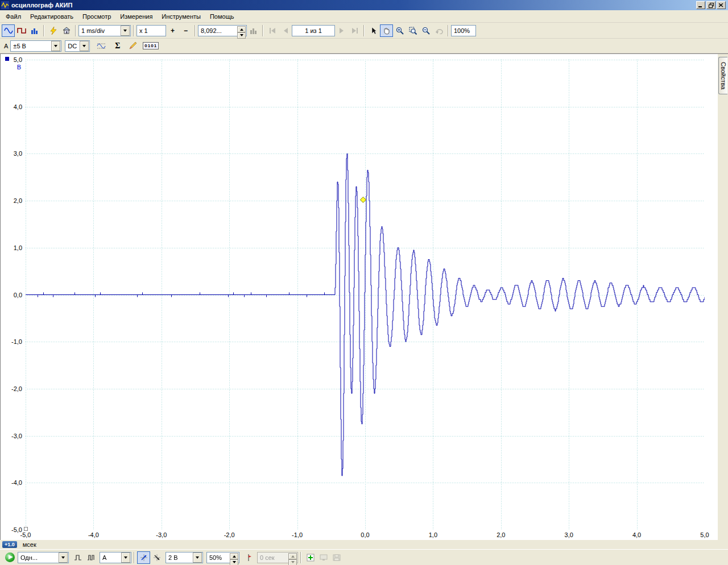 The image size is (728, 565). What do you see at coordinates (286, 31) in the screenshot?
I see `prev-page-button` at bounding box center [286, 31].